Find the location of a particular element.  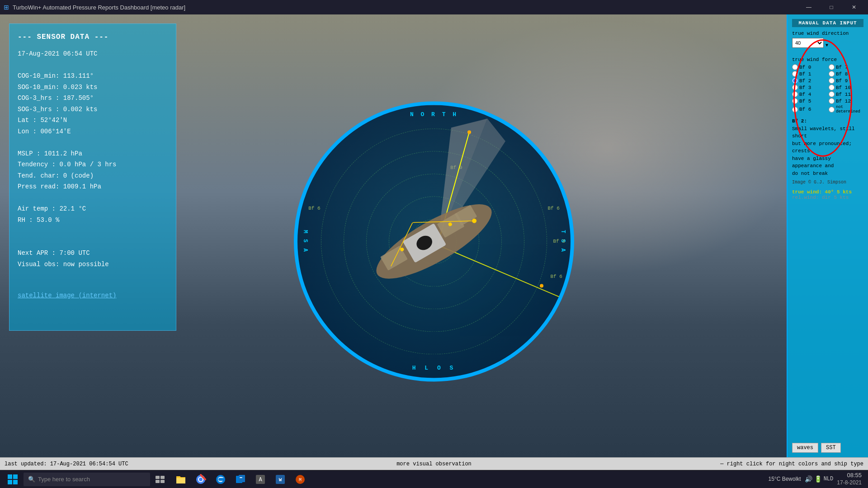

search-placeholder: Type here to search is located at coordinates (64, 479).